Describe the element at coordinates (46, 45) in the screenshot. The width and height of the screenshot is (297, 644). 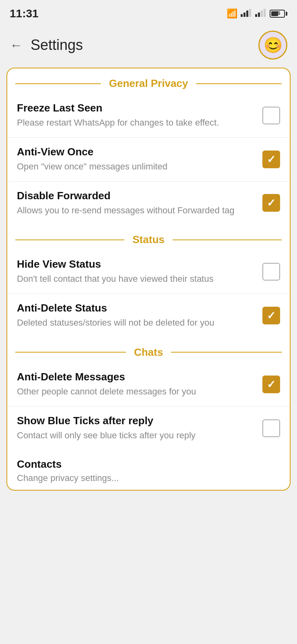
I see `header-left: ← Settings` at that location.